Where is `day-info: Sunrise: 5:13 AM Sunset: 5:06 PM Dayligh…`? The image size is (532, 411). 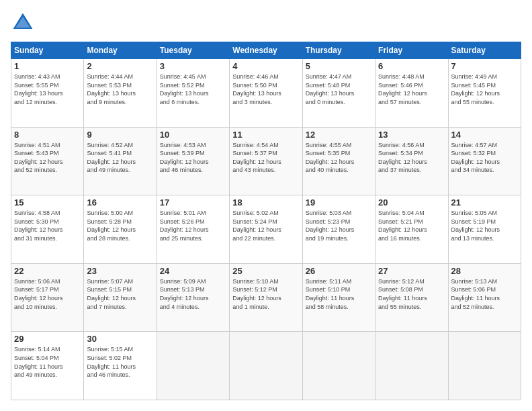
day-info: Sunrise: 5:13 AM Sunset: 5:06 PM Dayligh… is located at coordinates (485, 294).